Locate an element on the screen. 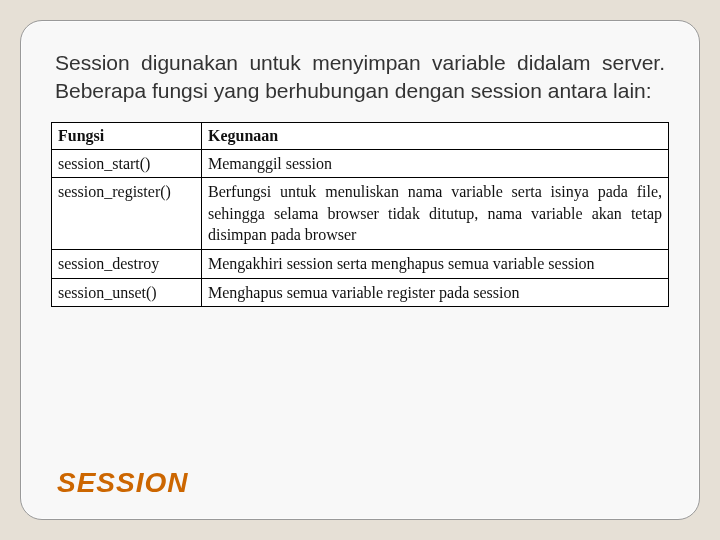 The image size is (720, 540). cell-desc: Mengakhiri session serta menghapus semua… is located at coordinates (436, 264).